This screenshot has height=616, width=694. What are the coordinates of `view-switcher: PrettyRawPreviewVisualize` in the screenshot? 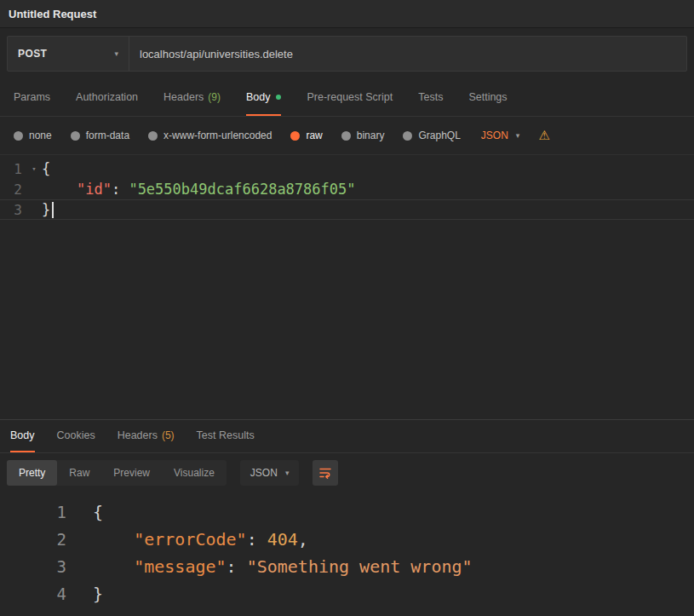 It's located at (117, 473).